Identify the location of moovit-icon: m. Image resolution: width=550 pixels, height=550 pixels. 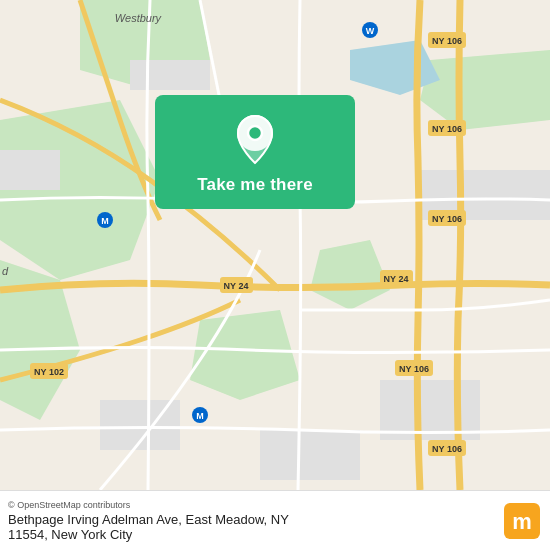
(522, 521).